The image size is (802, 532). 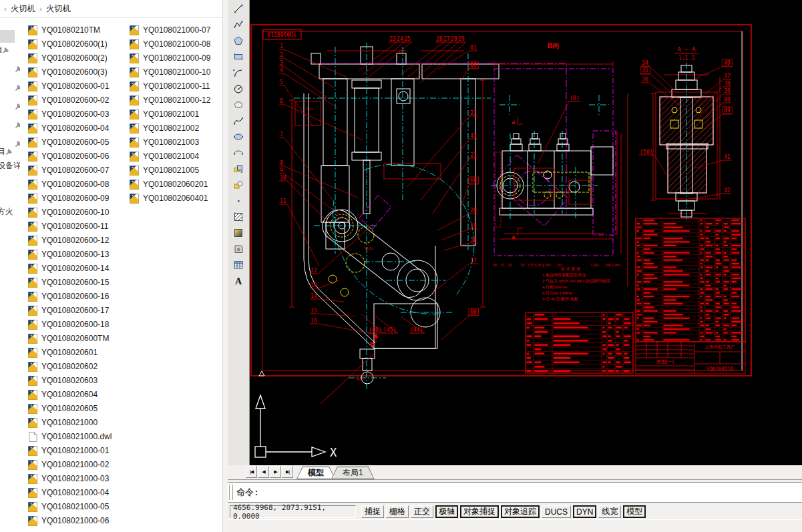 I want to click on mtext-tool-icon: A, so click(x=238, y=280).